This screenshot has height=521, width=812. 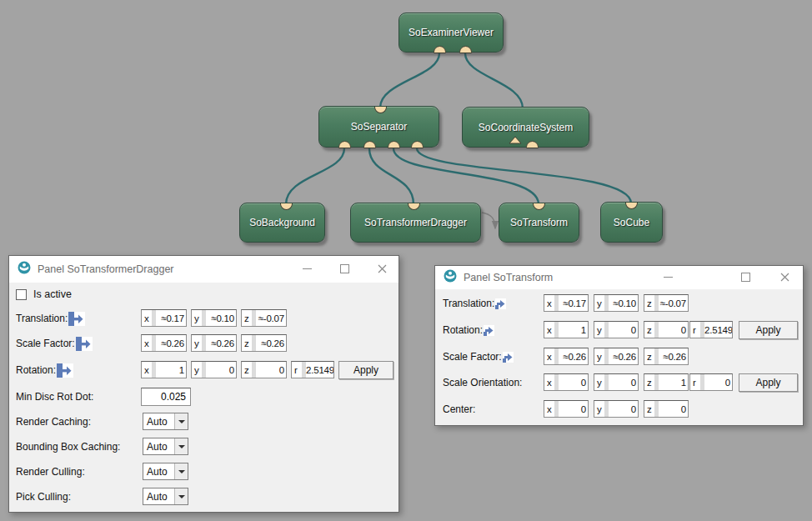 What do you see at coordinates (525, 127) in the screenshot?
I see `node-socoordinatesystem: SoCoordinateSystem` at bounding box center [525, 127].